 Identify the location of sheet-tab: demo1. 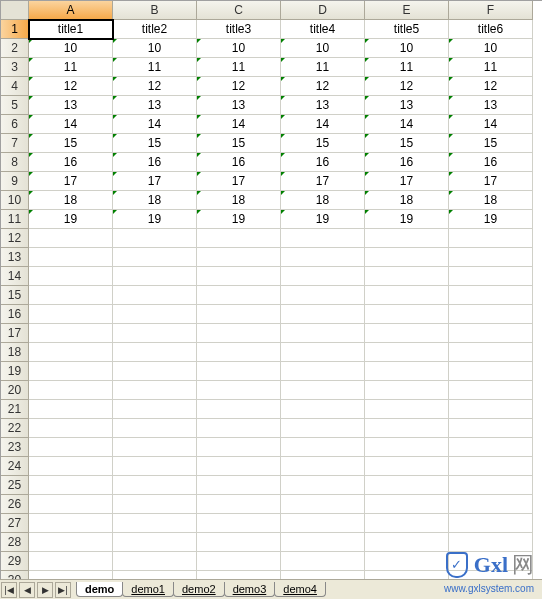
(148, 590).